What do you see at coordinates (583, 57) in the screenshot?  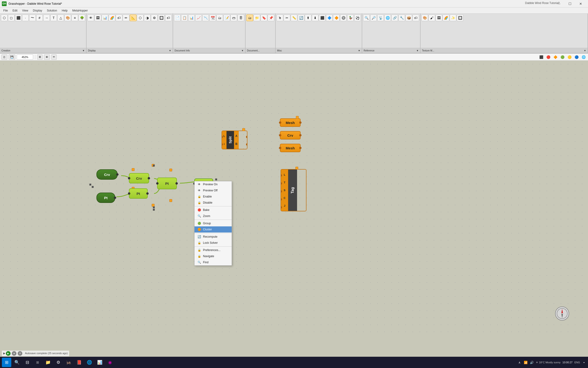 I see `shading-btn7: 🌐` at bounding box center [583, 57].